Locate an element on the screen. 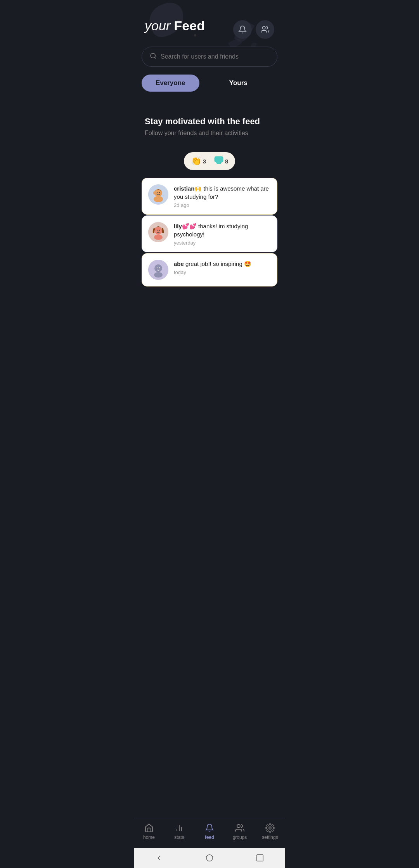 Image resolution: width=419 pixels, height=868 pixels. comment-card-0: cristian🙌 this is awesome what are you s… is located at coordinates (210, 196).